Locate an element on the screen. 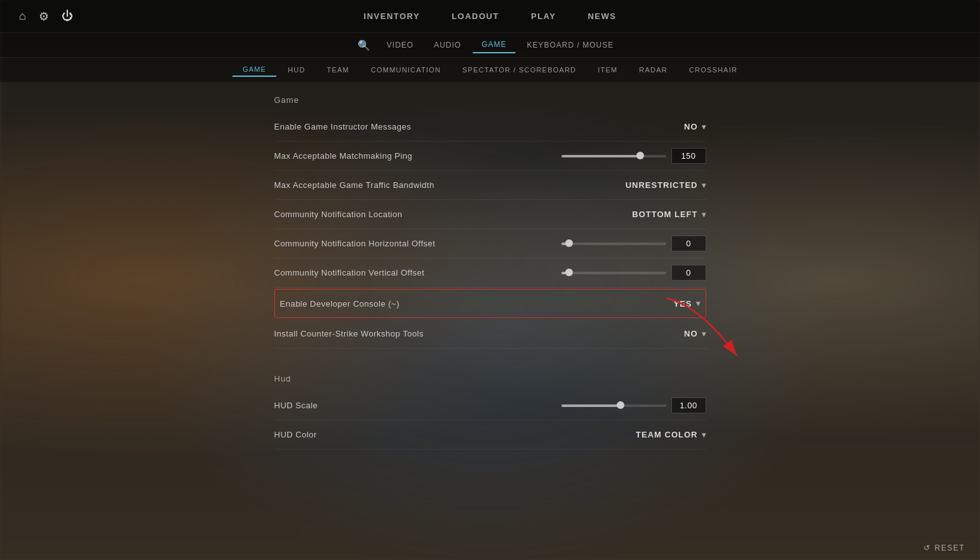 The image size is (980, 560). value-max-game-traffic-bandwidth: UNRESTRICTED is located at coordinates (662, 185).